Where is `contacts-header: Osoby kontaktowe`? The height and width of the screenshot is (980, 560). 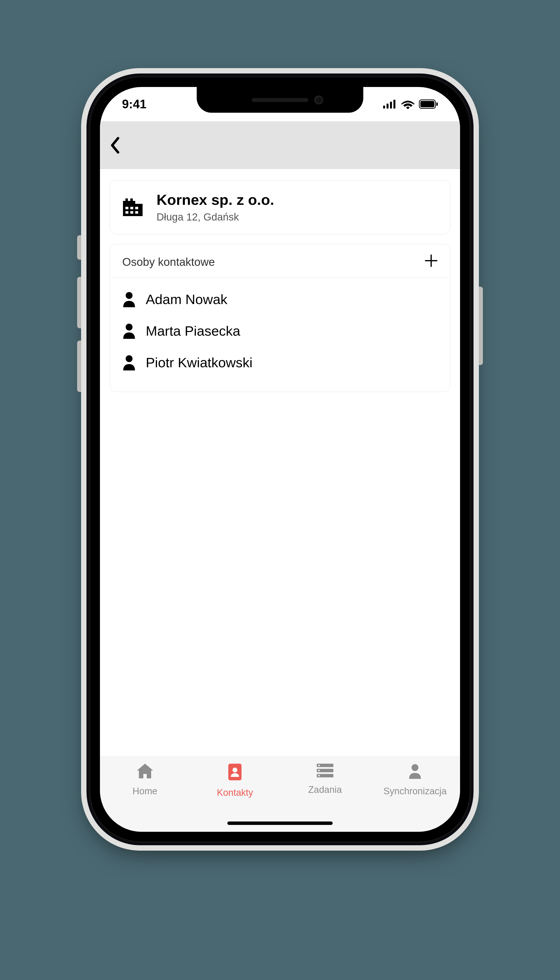 contacts-header: Osoby kontaktowe is located at coordinates (280, 261).